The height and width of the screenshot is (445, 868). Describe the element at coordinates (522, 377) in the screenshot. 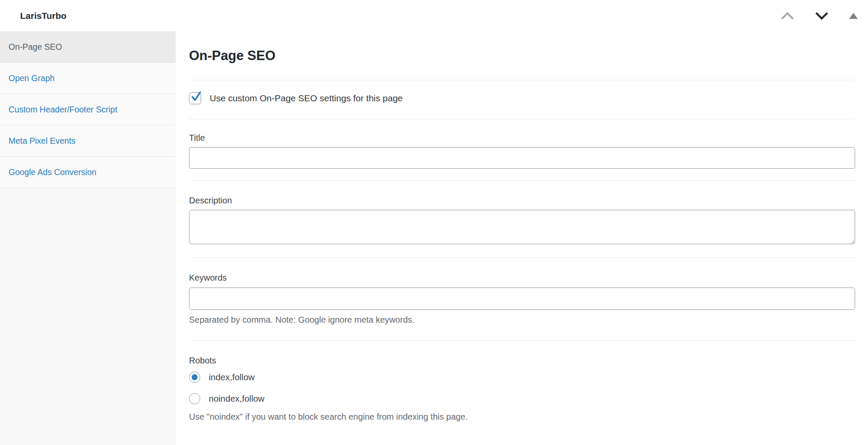

I see `robots-option-row: index,follow` at that location.